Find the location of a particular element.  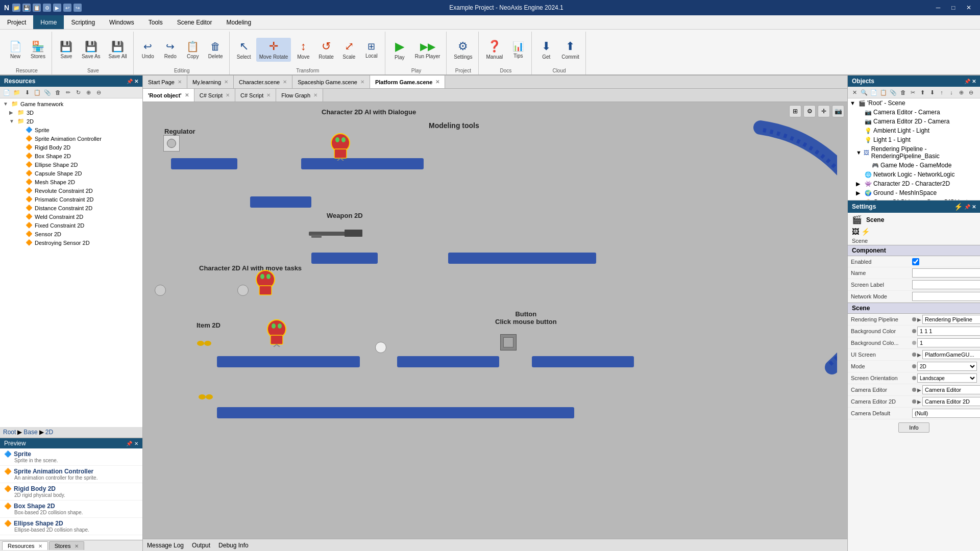

bottom-tab-resources-close: ✕ is located at coordinates (40, 546).